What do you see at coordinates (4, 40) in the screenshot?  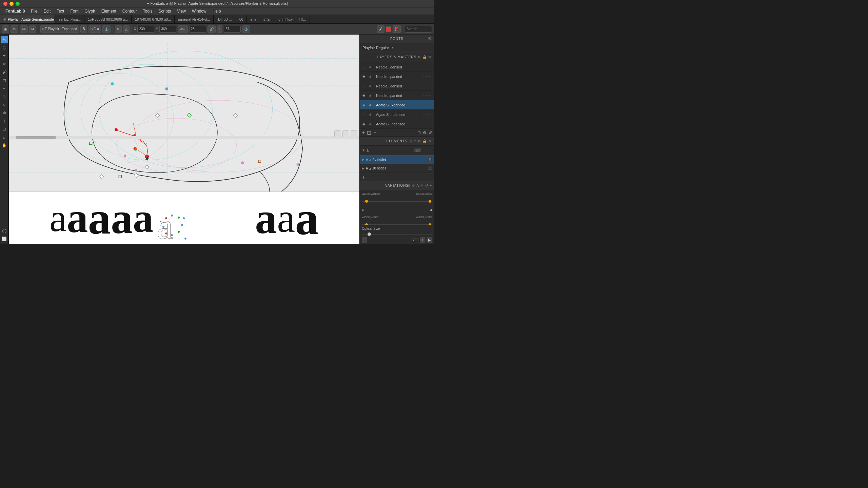 I see `tool-pointer: ↖` at bounding box center [4, 40].